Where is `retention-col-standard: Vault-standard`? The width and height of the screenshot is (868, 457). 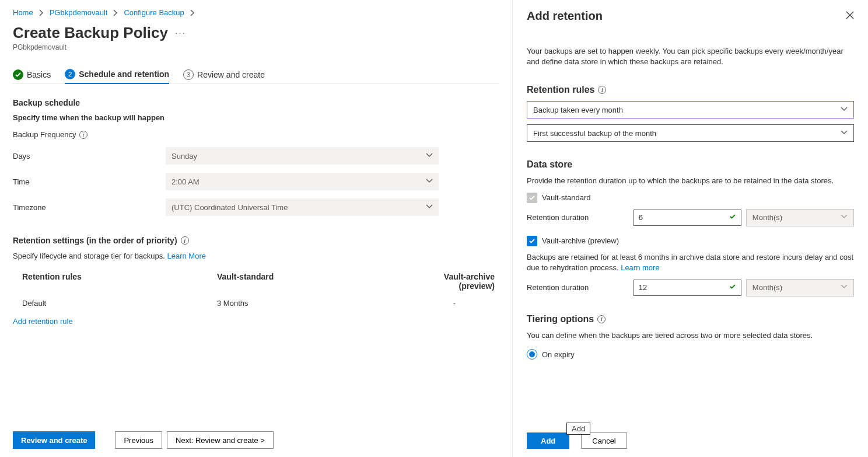 retention-col-standard: Vault-standard is located at coordinates (313, 281).